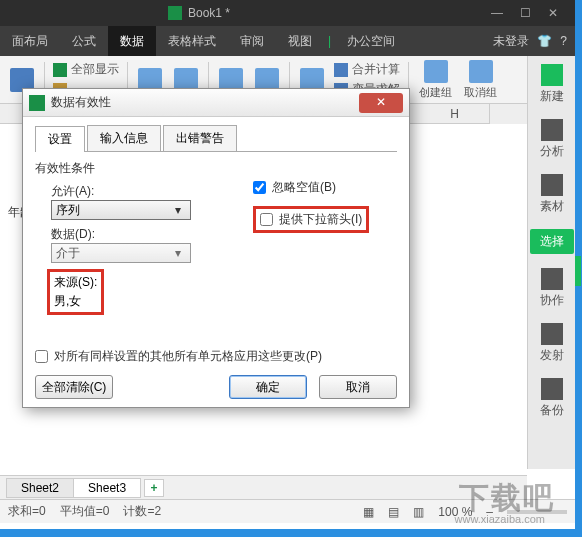  I want to click on merge-calc-button: 合并计算, so click(367, 70).